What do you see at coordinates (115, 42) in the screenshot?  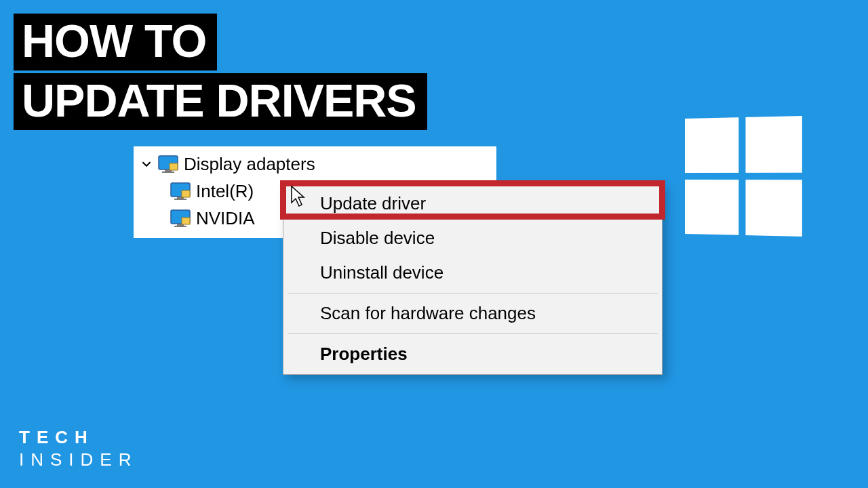 I see `title-line-1: HOW TO` at bounding box center [115, 42].